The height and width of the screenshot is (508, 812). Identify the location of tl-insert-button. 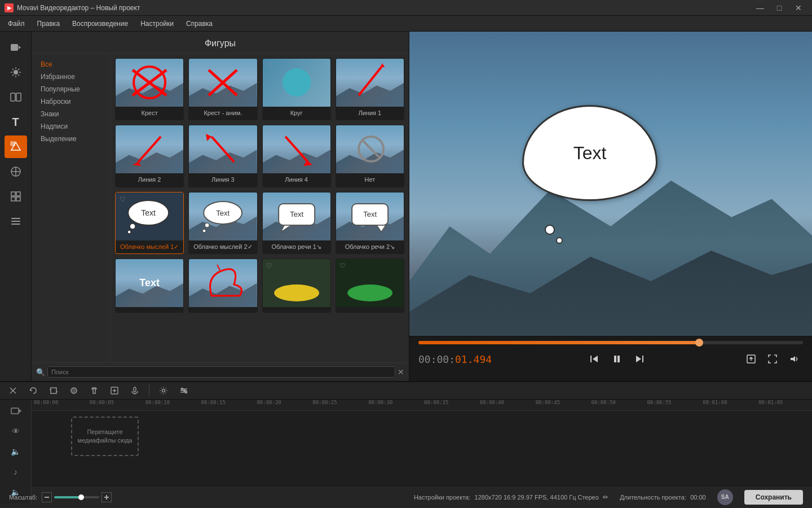
(114, 391).